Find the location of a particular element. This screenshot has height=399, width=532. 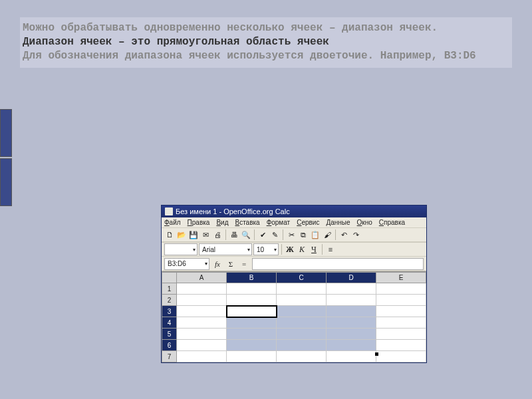

fill-handle is located at coordinates (376, 354).